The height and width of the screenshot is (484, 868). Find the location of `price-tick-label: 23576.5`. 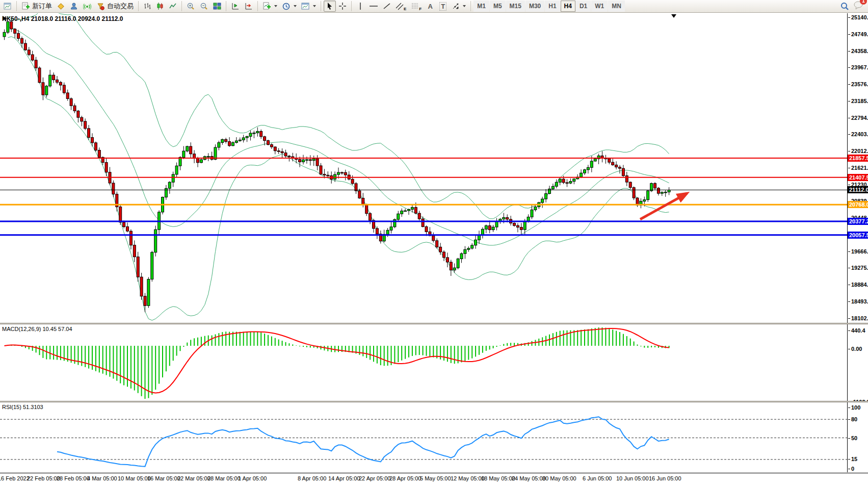

price-tick-label: 23576.5 is located at coordinates (859, 84).